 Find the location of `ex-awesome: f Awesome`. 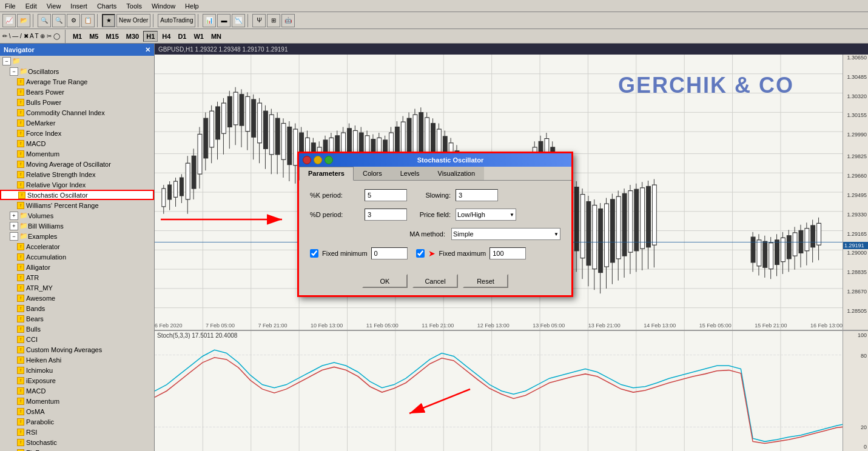

ex-awesome: f Awesome is located at coordinates (77, 298).